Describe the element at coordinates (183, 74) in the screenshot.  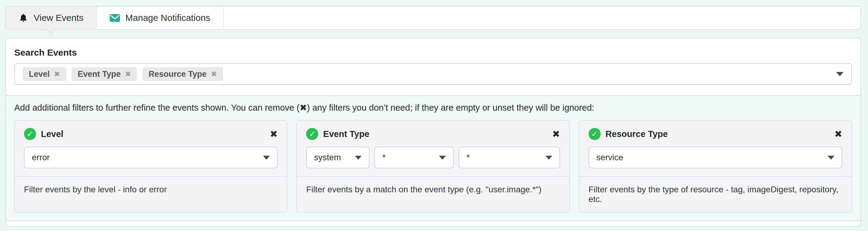
I see `filter-tag-resource-type: Resource Type ✖` at that location.